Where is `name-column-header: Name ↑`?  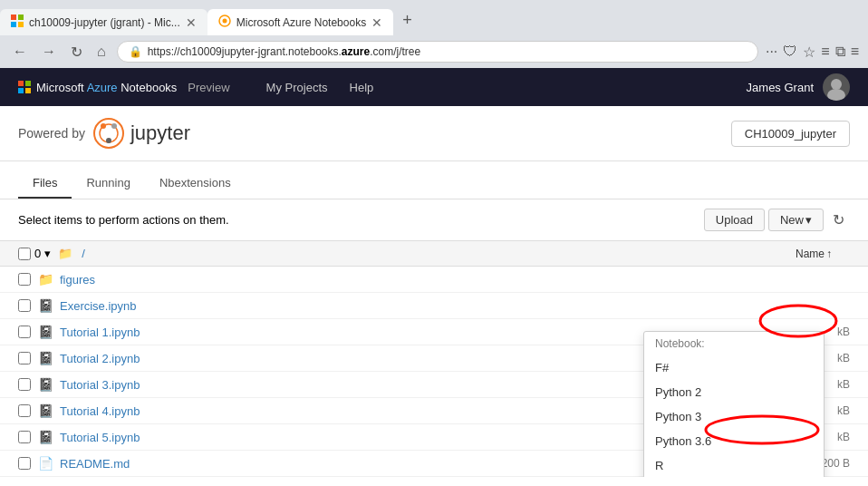
name-column-header: Name ↑ is located at coordinates (814, 254).